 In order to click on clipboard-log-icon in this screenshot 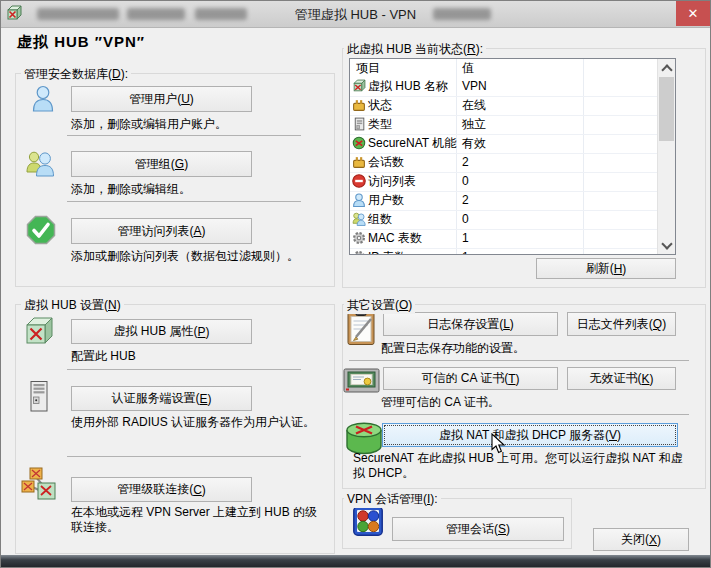, I will do `click(361, 329)`.